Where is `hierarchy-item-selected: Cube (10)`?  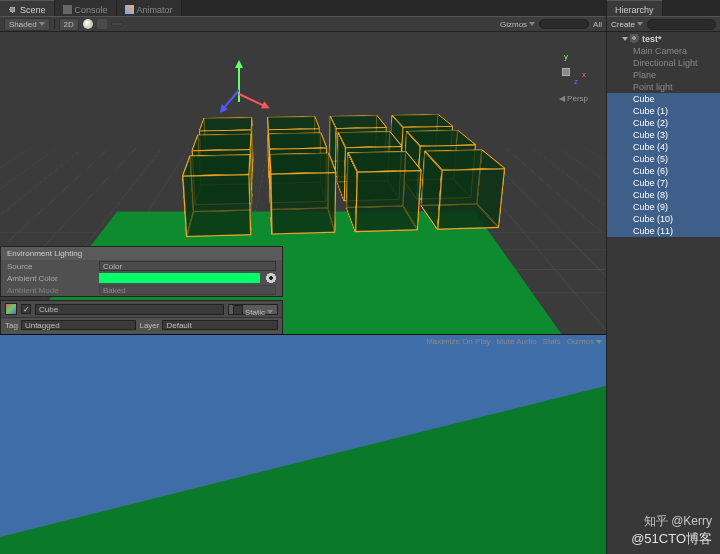 hierarchy-item-selected: Cube (10) is located at coordinates (664, 219).